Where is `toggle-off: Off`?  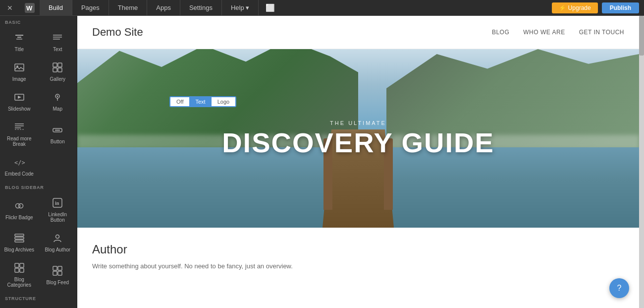 toggle-off: Off is located at coordinates (180, 102).